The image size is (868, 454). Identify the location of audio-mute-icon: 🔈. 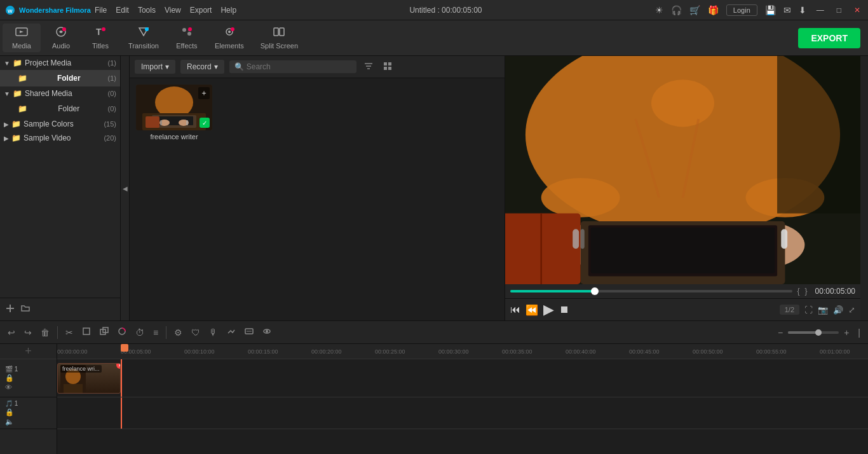
(11, 422).